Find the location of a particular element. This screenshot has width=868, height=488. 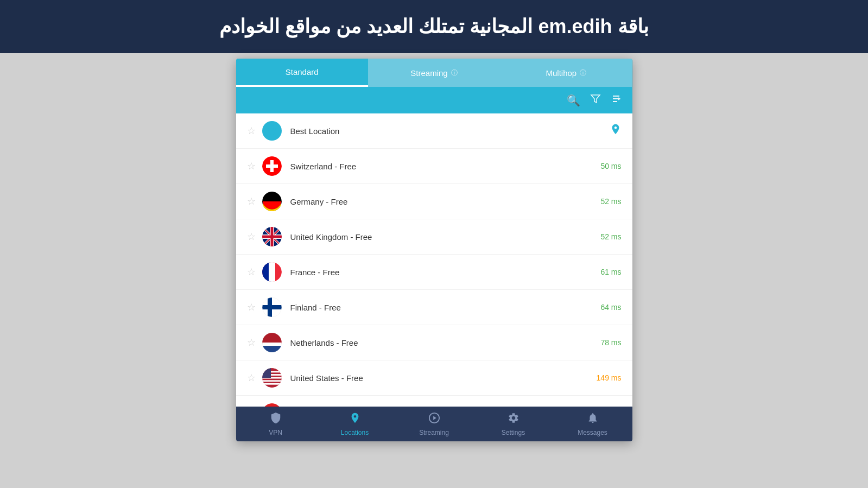

tab-streaming-info: ⓘ is located at coordinates (454, 73).